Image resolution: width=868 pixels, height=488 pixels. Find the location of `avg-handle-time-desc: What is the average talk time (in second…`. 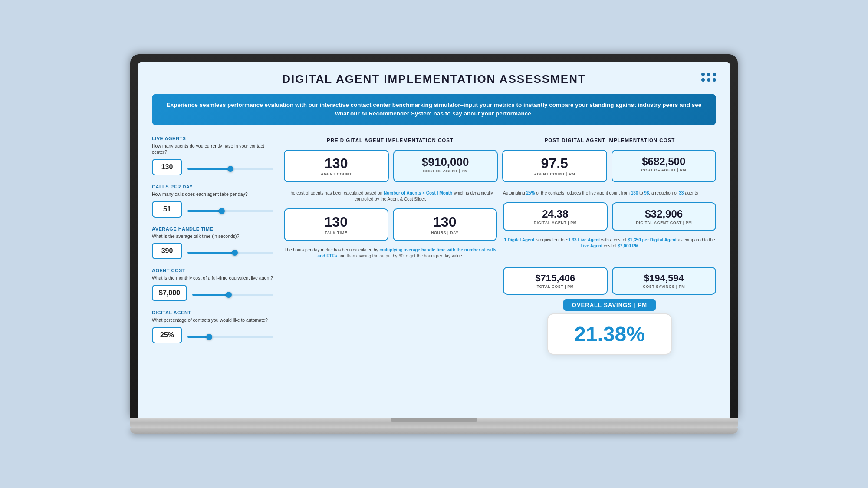

avg-handle-time-desc: What is the average talk time (in second… is located at coordinates (213, 236).